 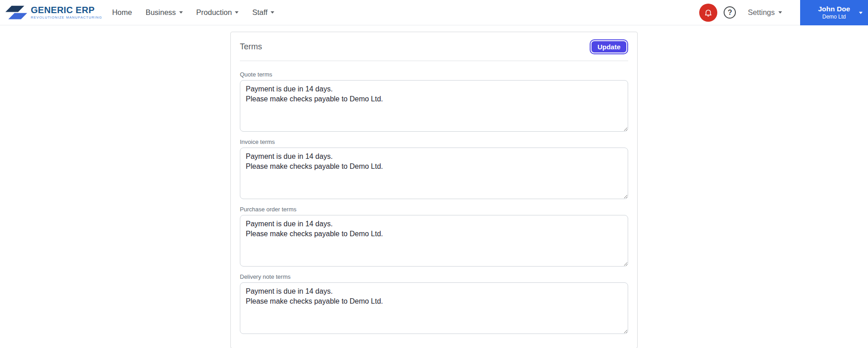 I want to click on nav-item-label: Staff, so click(x=260, y=13).